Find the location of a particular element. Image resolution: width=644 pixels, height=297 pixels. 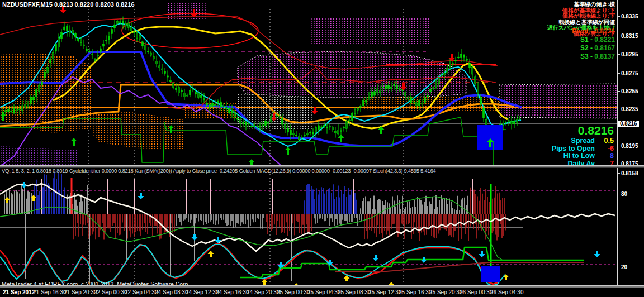

info-label: Spread is located at coordinates (583, 141).